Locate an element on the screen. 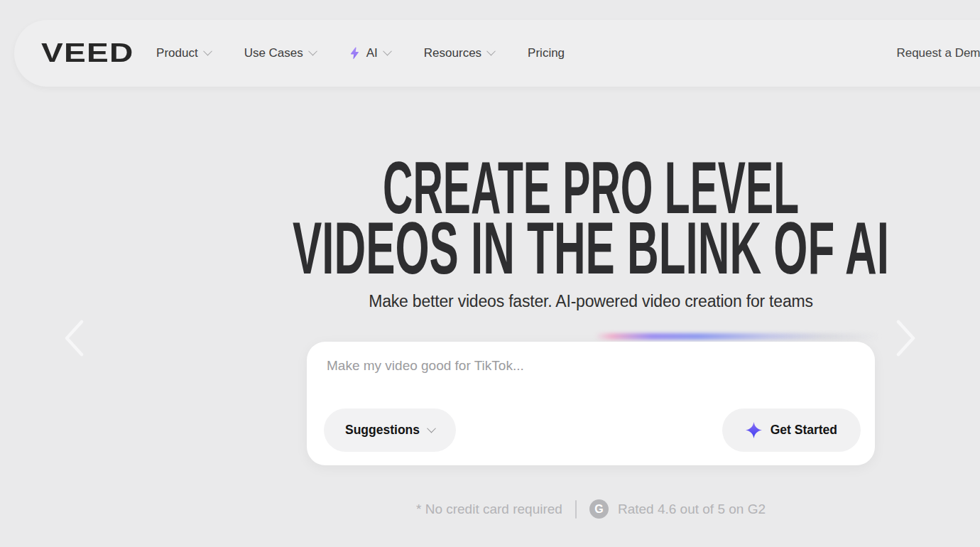 The image size is (980, 547). nav-item-product: Product is located at coordinates (183, 53).